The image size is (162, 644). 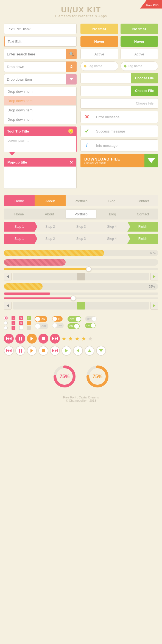 What do you see at coordinates (99, 41) in the screenshot?
I see `hover-button-orange: Hover` at bounding box center [99, 41].